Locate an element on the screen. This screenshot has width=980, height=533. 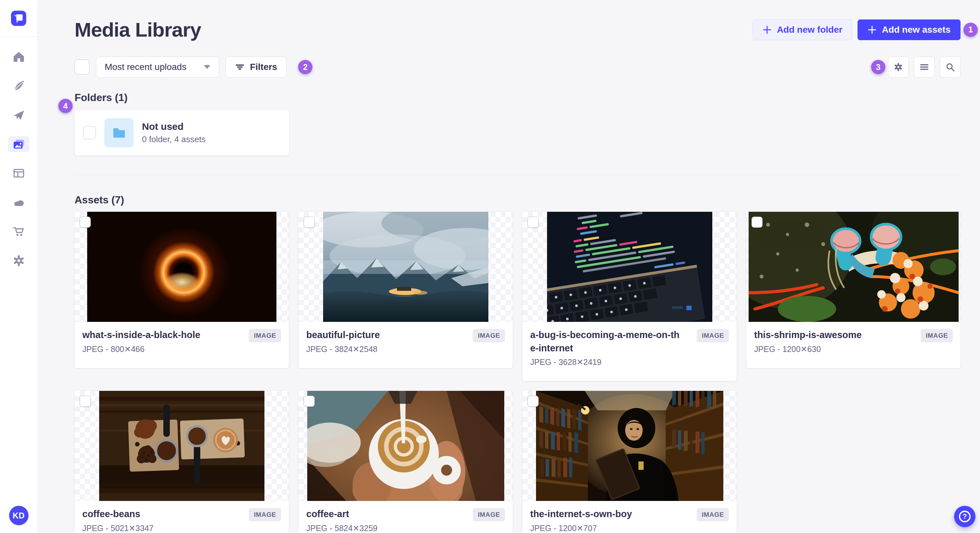
strapi-logo is located at coordinates (19, 18).